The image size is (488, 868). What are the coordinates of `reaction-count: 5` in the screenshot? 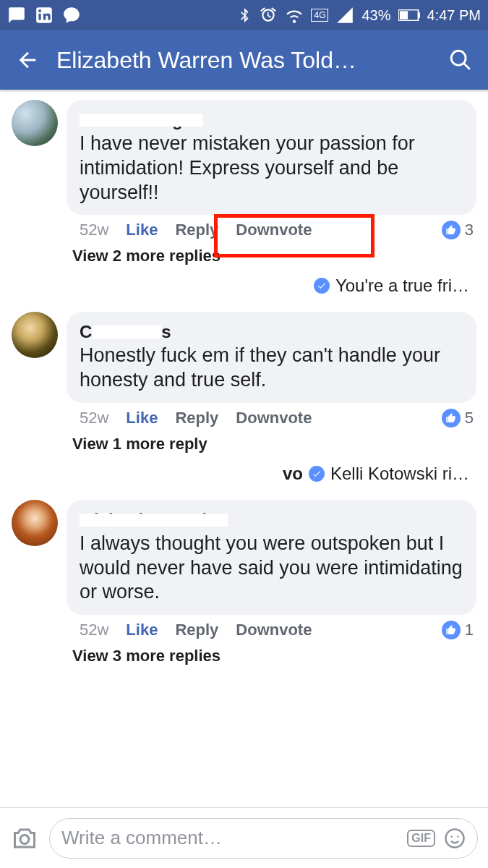 It's located at (458, 418).